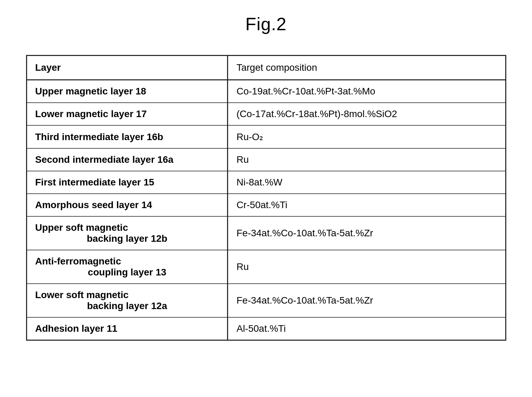 The height and width of the screenshot is (397, 532). What do you see at coordinates (266, 114) in the screenshot?
I see `table-row: Lower magnetic layer 17(Co-17at.%Cr-18at…` at bounding box center [266, 114].